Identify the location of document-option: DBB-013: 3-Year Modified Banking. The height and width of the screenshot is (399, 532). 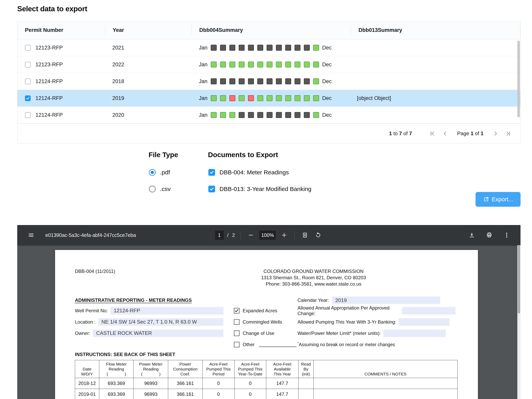
(260, 189).